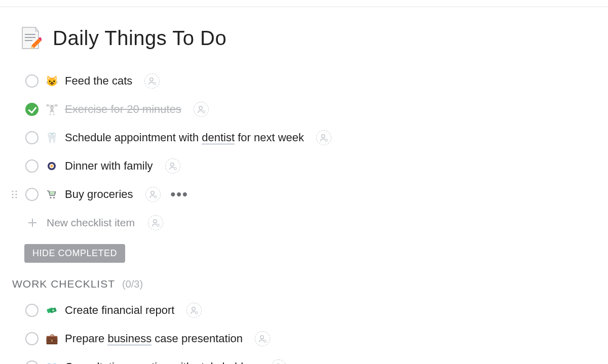 The width and height of the screenshot is (608, 364). I want to click on weight-lifter-icon: 🏋️, so click(52, 109).